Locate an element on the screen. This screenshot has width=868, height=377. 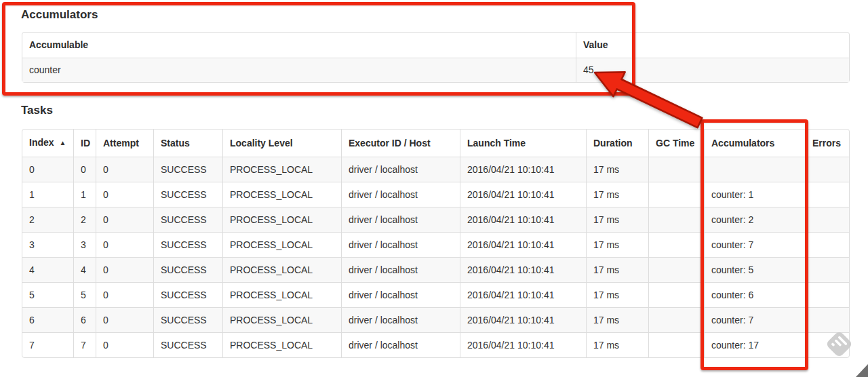
task-row: 2 2 0 SUCCESS PROCESS_LOCAL driver / loc… is located at coordinates (435, 220).